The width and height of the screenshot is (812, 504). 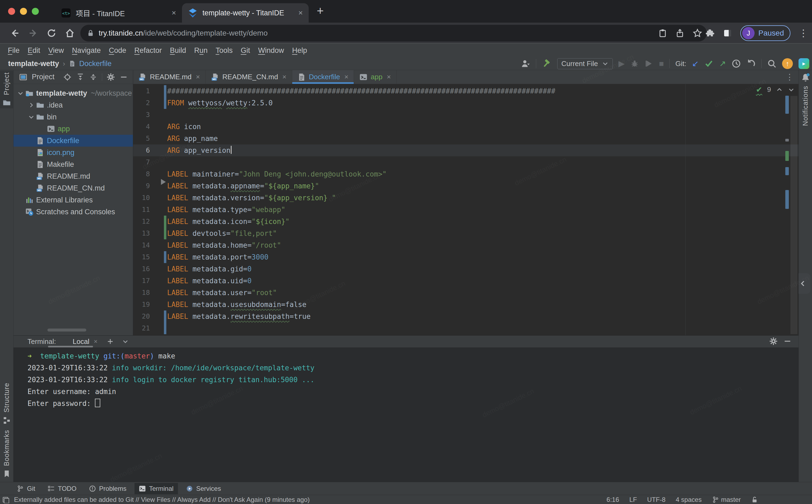 What do you see at coordinates (73, 176) in the screenshot?
I see `tree-item-readme-md: MDREADME.md` at bounding box center [73, 176].